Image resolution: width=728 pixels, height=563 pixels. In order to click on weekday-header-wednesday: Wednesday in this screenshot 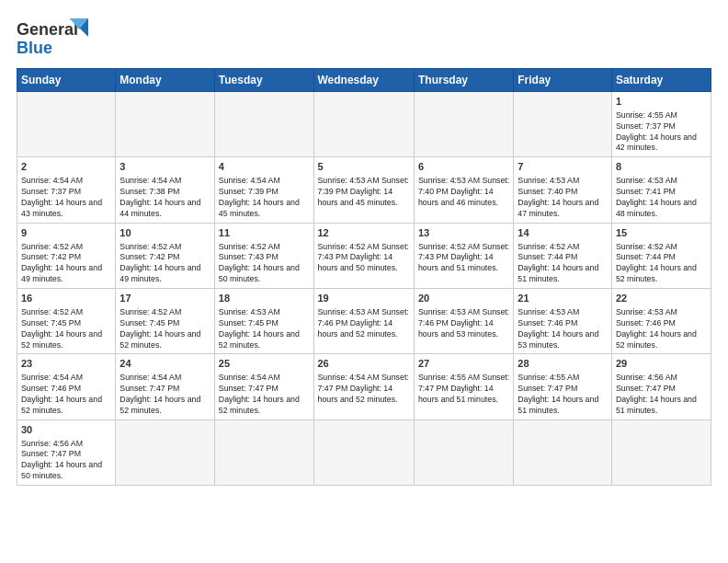, I will do `click(364, 81)`.